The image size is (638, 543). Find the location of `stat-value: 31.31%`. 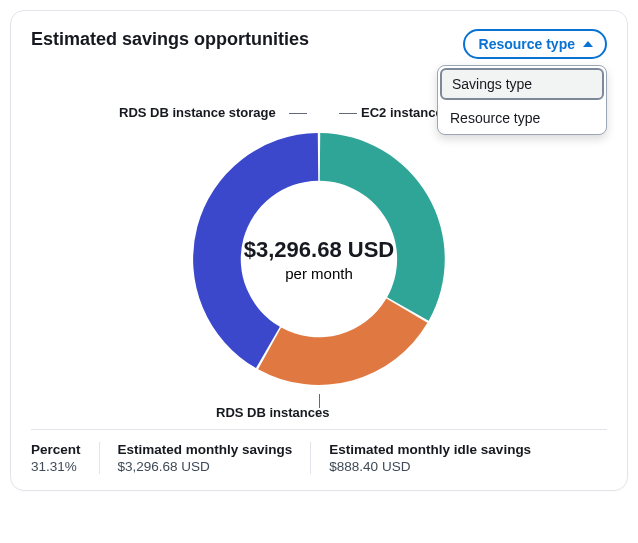

stat-value: 31.31% is located at coordinates (56, 466).